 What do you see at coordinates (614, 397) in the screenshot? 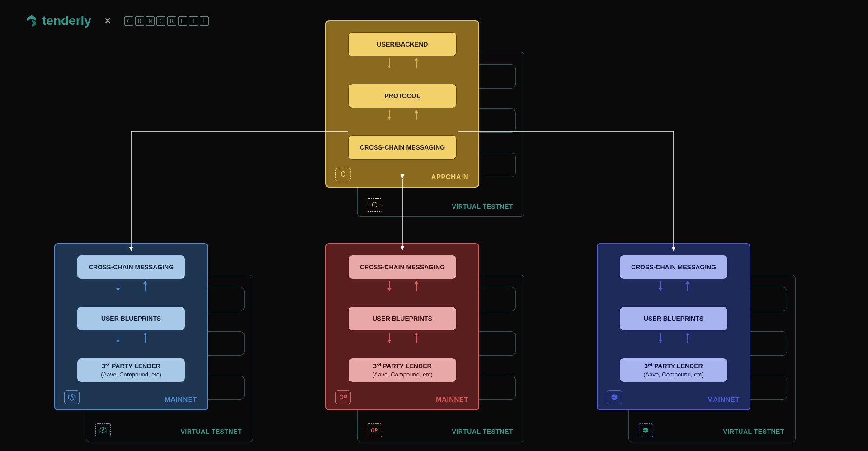
I see `chain-chip-base` at bounding box center [614, 397].